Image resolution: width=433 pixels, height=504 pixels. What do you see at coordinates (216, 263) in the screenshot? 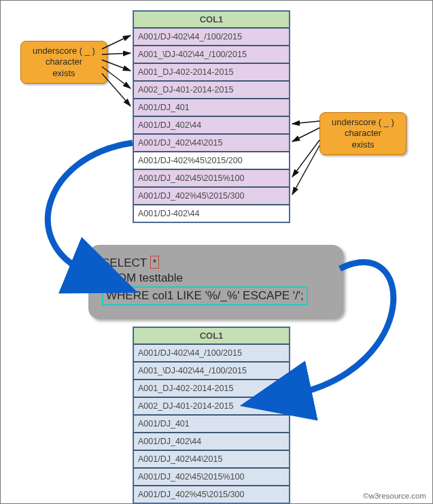
I see `sql-select-line: SELECT *` at bounding box center [216, 263].